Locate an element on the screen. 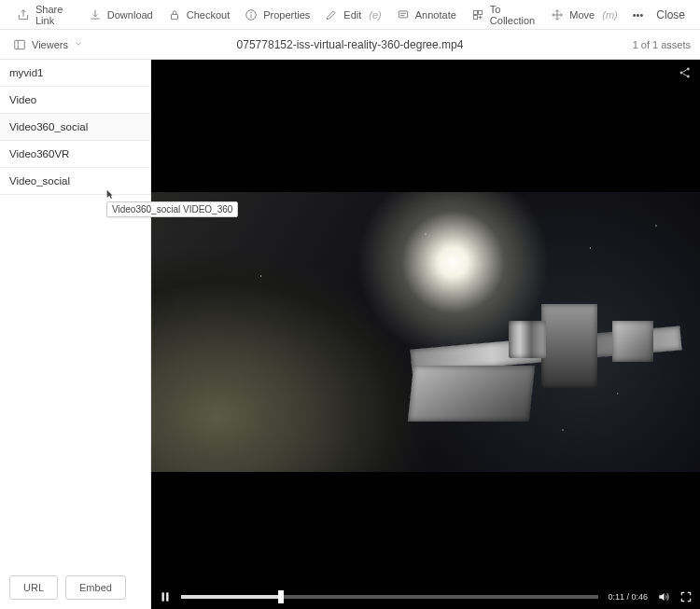 The image size is (700, 609). annotate-label: Annotate is located at coordinates (436, 15).